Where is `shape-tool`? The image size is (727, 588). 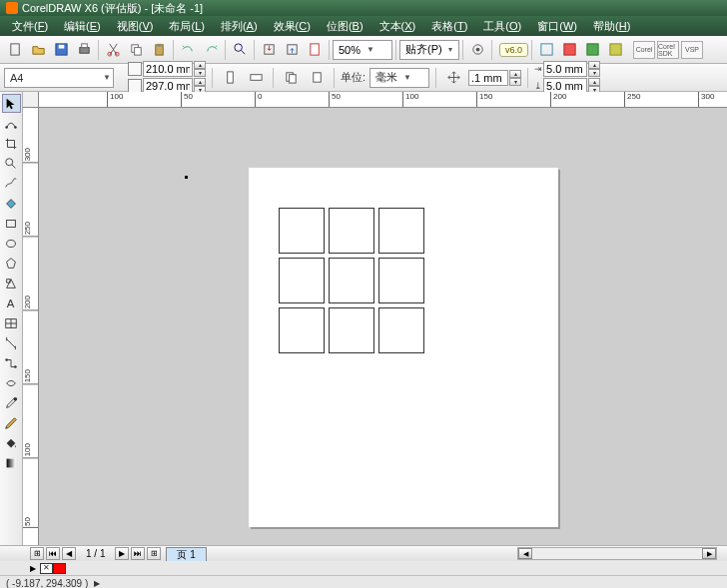
shape-tool is located at coordinates (12, 124).